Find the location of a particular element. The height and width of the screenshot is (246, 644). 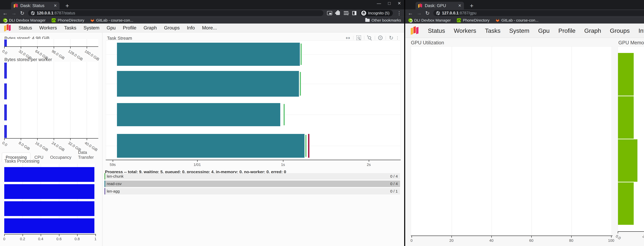

dli-icon is located at coordinates (5, 20).